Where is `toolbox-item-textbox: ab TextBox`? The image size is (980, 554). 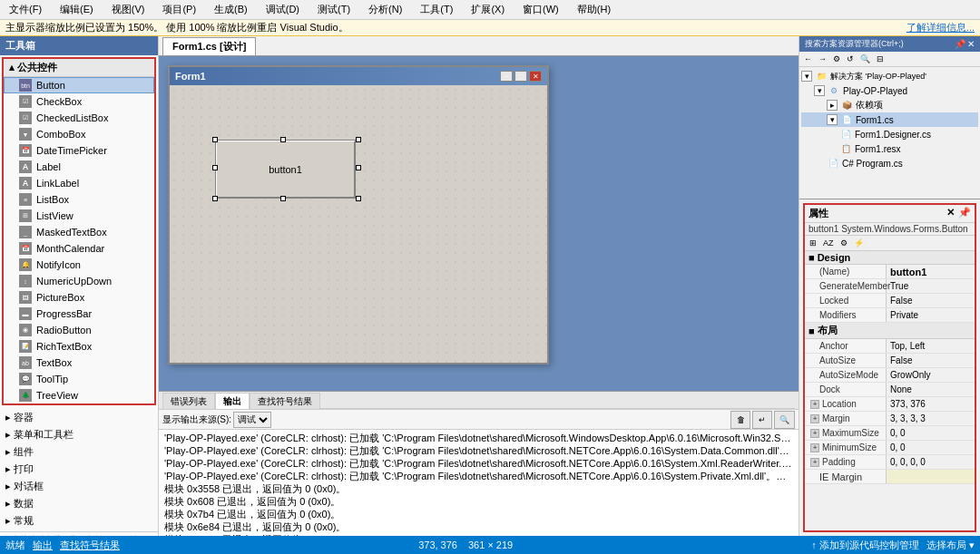
toolbox-item-textbox: ab TextBox is located at coordinates (79, 363).